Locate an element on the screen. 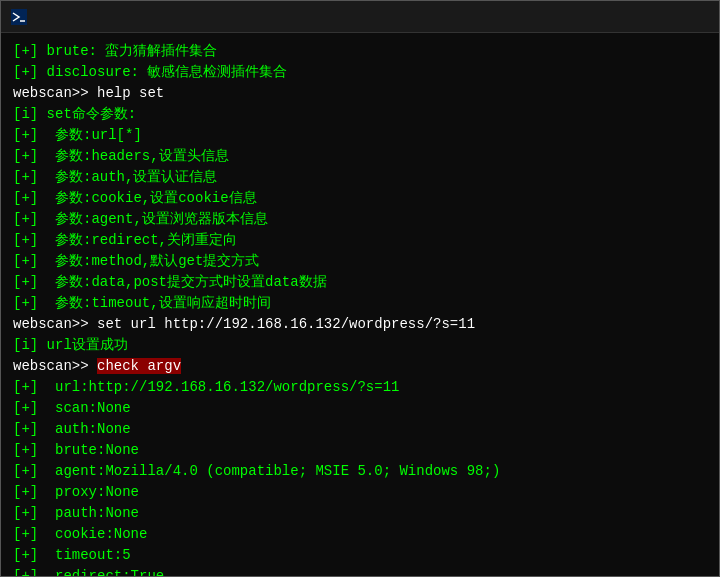  terminal-line: [+] 参数:method,默认get提交方式 is located at coordinates (360, 262).